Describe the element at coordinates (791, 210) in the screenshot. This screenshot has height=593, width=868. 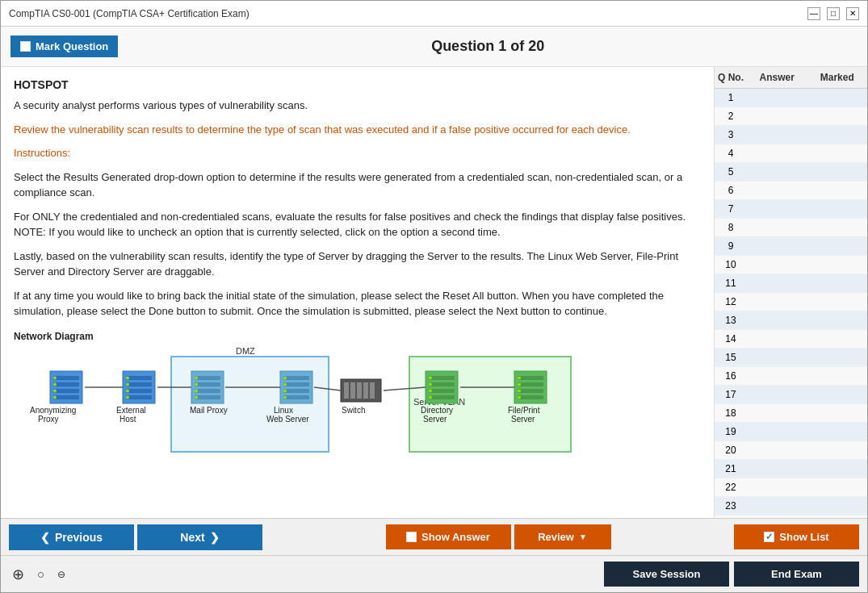
I see `sidebar-row: 7` at that location.